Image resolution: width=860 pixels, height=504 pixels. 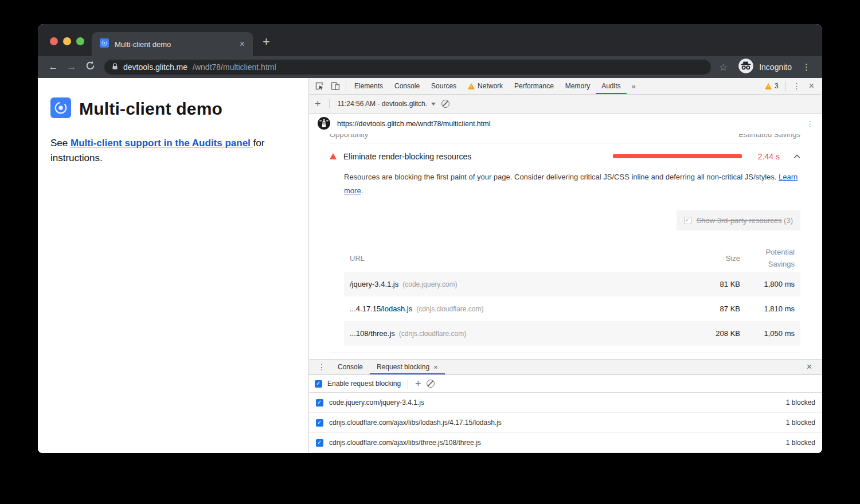 I want to click on third-party-label: Show 3rd-party resources, so click(x=740, y=220).